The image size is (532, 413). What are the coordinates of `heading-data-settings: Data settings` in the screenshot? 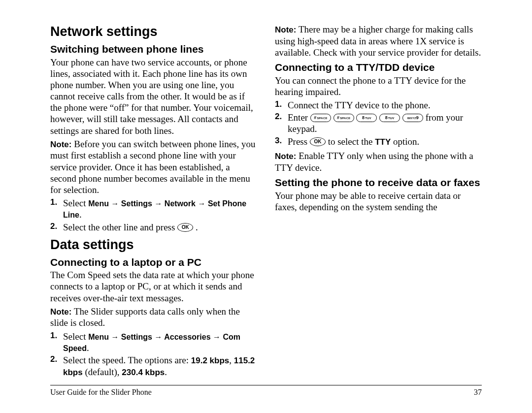 It's located at (154, 245).